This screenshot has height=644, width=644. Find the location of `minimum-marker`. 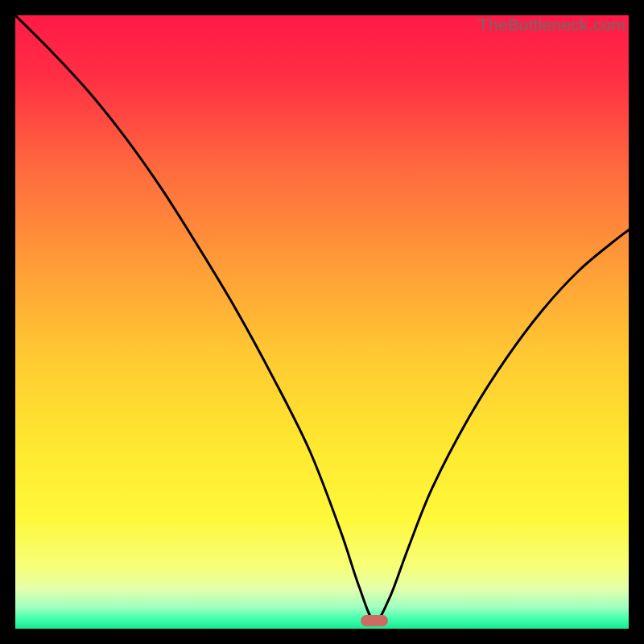

minimum-marker is located at coordinates (374, 621).